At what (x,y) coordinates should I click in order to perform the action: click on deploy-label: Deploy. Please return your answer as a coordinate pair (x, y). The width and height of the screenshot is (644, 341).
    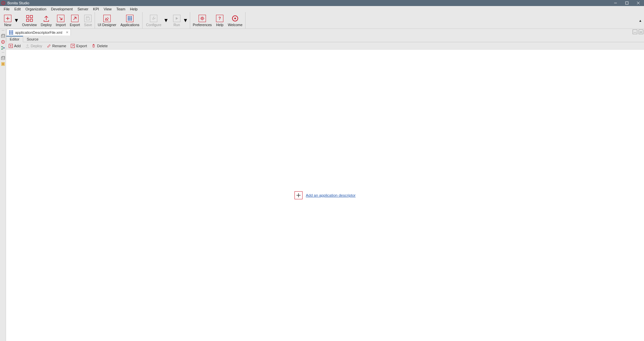
    Looking at the image, I should click on (46, 25).